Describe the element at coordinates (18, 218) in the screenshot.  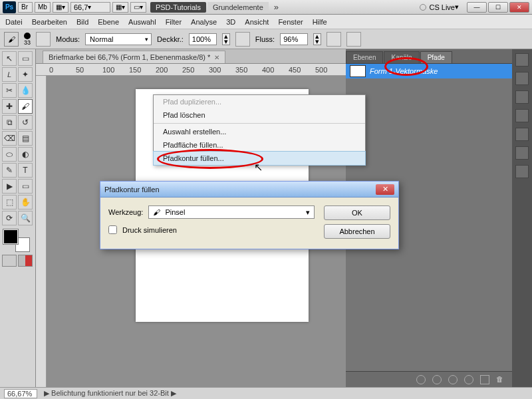
I see `tools-panel: ↖ ▭ 𝘓 ✦ ✂ 💧 ✚ 🖌 ⧉ ↺ ⌫ ▤ ⬭ ◐ ✎ T ▶ ▭ ⬚ ✋ …` at that location.